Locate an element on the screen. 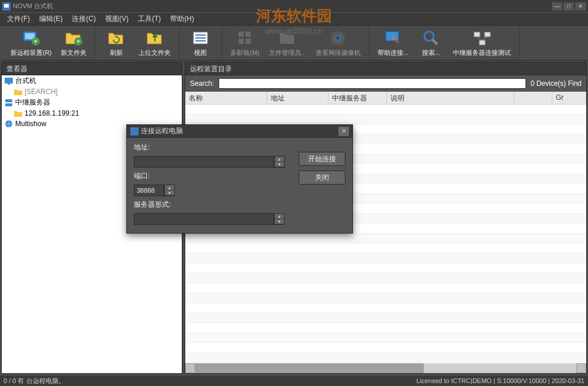 The width and height of the screenshot is (588, 386). tree-label: [SEARCH] is located at coordinates (41, 92).